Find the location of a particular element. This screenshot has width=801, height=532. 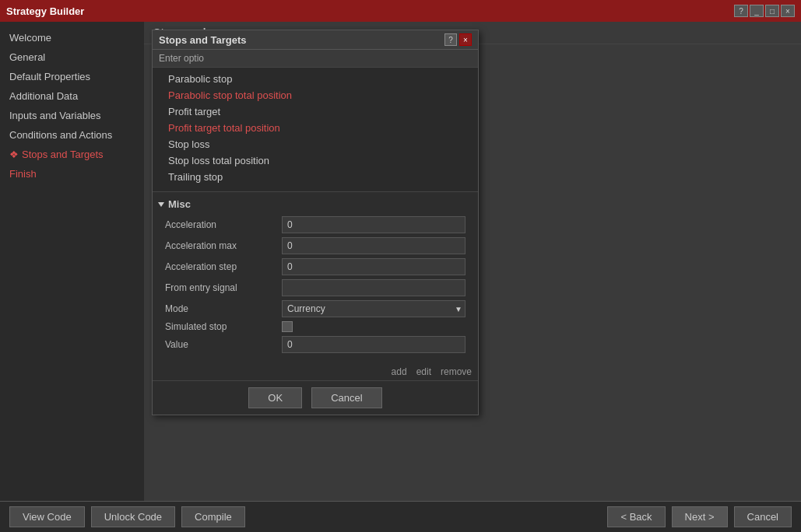

ok-button: OK is located at coordinates (276, 398).